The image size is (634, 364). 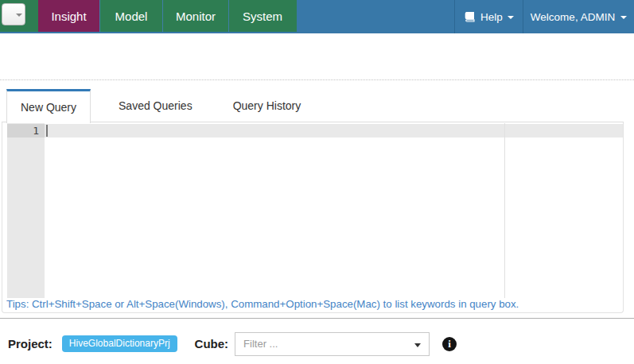 What do you see at coordinates (578, 17) in the screenshot?
I see `user-menu: Welcome, ADMIN` at bounding box center [578, 17].